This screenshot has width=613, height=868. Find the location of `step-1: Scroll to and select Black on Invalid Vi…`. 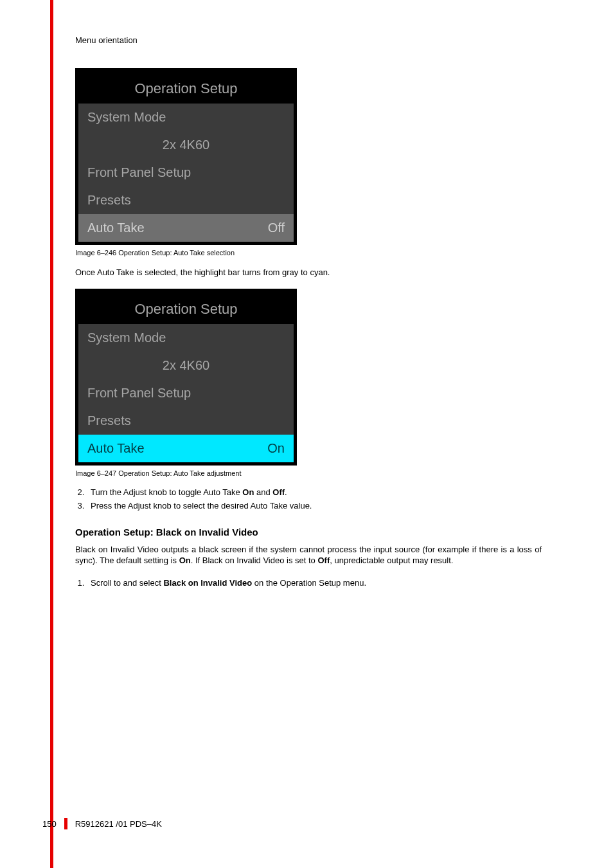

step-1: Scroll to and select Black on Invalid Vi… is located at coordinates (314, 583).